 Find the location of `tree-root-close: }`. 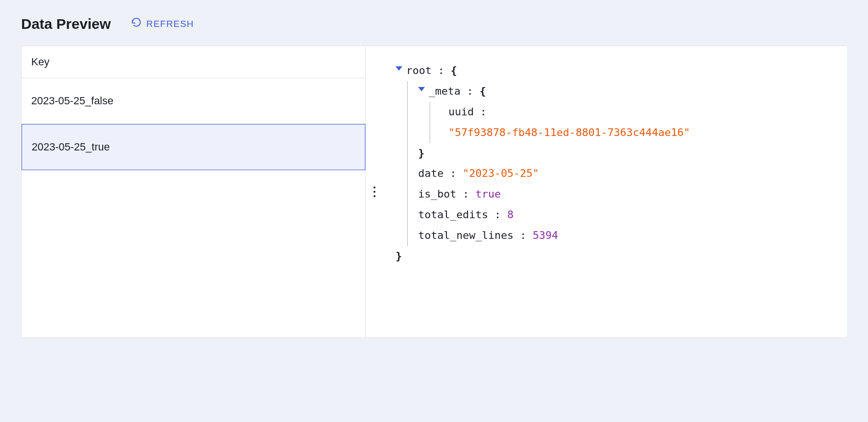

tree-root-close: } is located at coordinates (398, 256).